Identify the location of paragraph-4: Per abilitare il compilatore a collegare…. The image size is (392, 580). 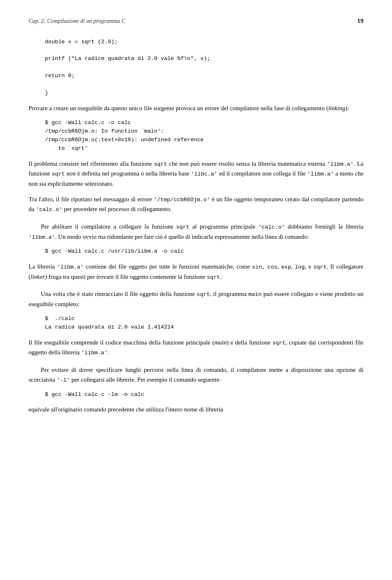
(196, 232).